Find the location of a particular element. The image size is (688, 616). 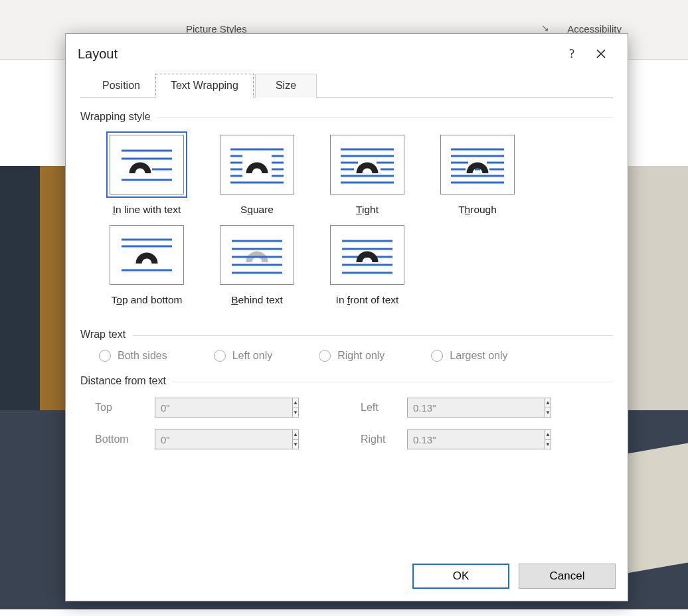

close-button is located at coordinates (601, 54).